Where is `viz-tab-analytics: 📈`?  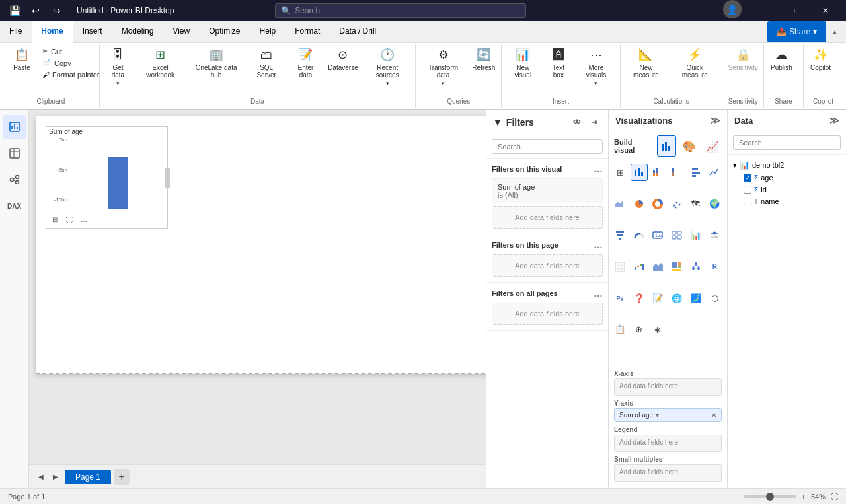 viz-tab-analytics: 📈 is located at coordinates (712, 146).